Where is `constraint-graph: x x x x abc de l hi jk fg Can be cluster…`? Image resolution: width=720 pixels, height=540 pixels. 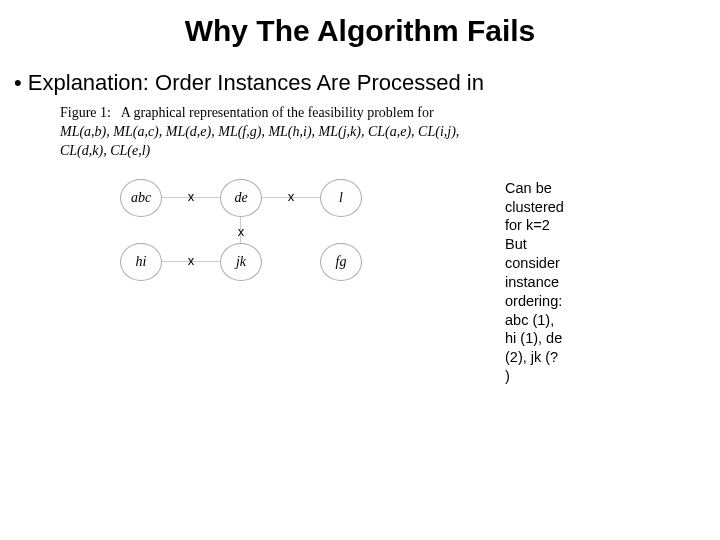 constraint-graph: x x x x abc de l hi jk fg Can be cluster… is located at coordinates (270, 239).